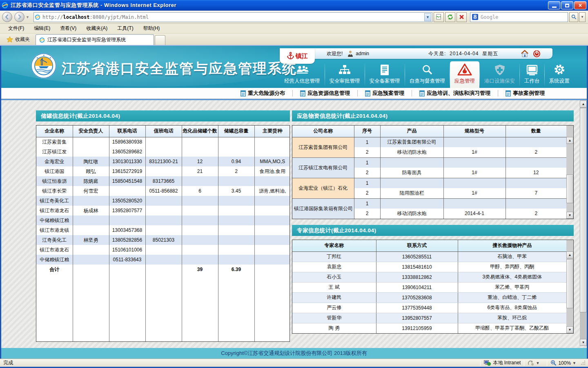 This screenshot has width=588, height=368. I want to click on nav-item-2: 安全备案管理, so click(385, 74).